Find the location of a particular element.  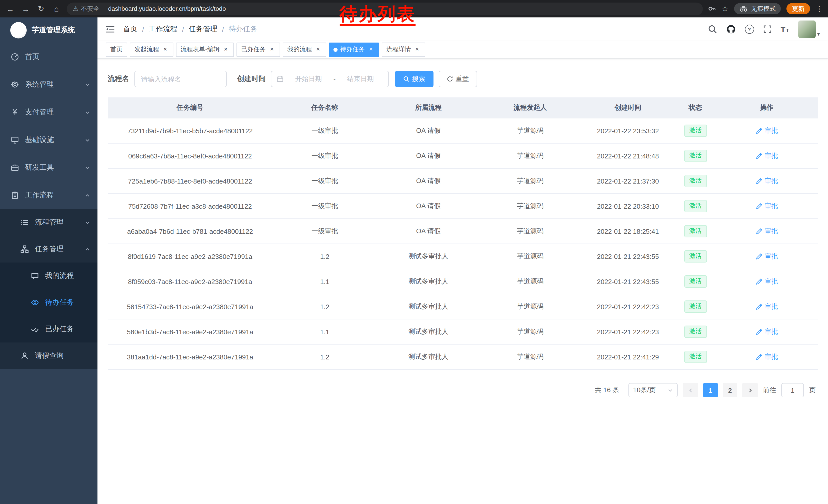

breadcrumb-home: 首页 is located at coordinates (130, 29).